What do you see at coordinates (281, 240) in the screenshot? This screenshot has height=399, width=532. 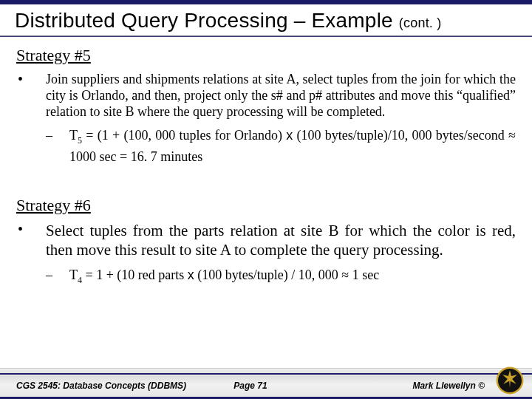 I see `strategy-6-text: Select tuples from the parts relation at…` at bounding box center [281, 240].